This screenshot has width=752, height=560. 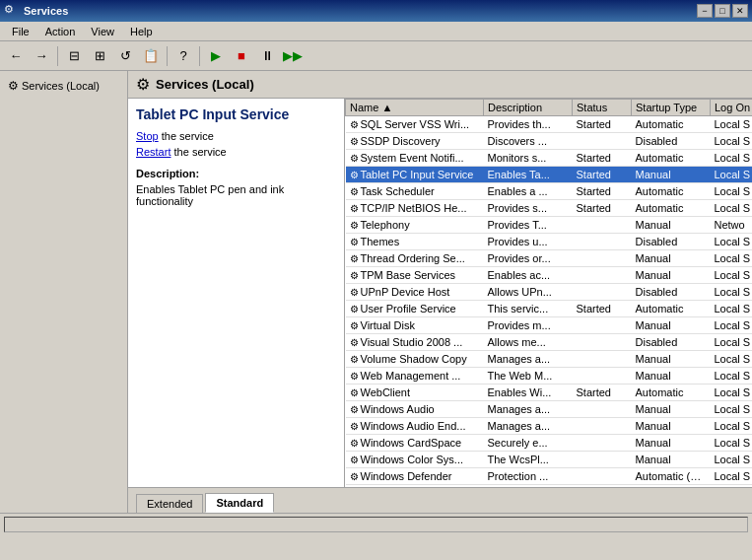 What do you see at coordinates (103, 32) in the screenshot?
I see `menu-view: View` at bounding box center [103, 32].